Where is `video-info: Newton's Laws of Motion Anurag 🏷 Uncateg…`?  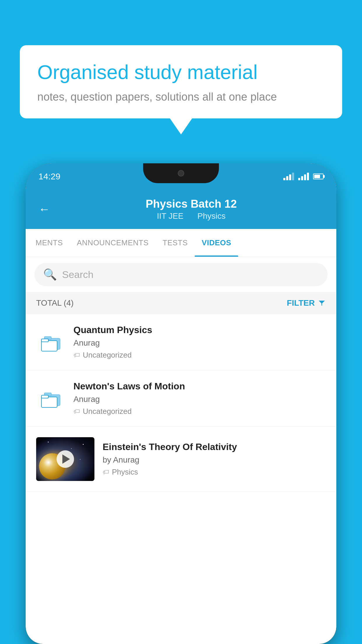
video-info: Newton's Laws of Motion Anurag 🏷 Uncateg… is located at coordinates (200, 398).